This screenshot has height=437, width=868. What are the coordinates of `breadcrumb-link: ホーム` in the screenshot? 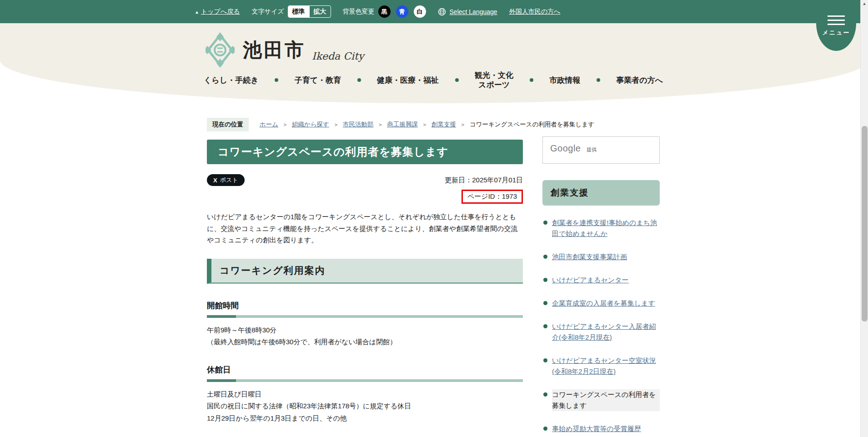 It's located at (269, 125).